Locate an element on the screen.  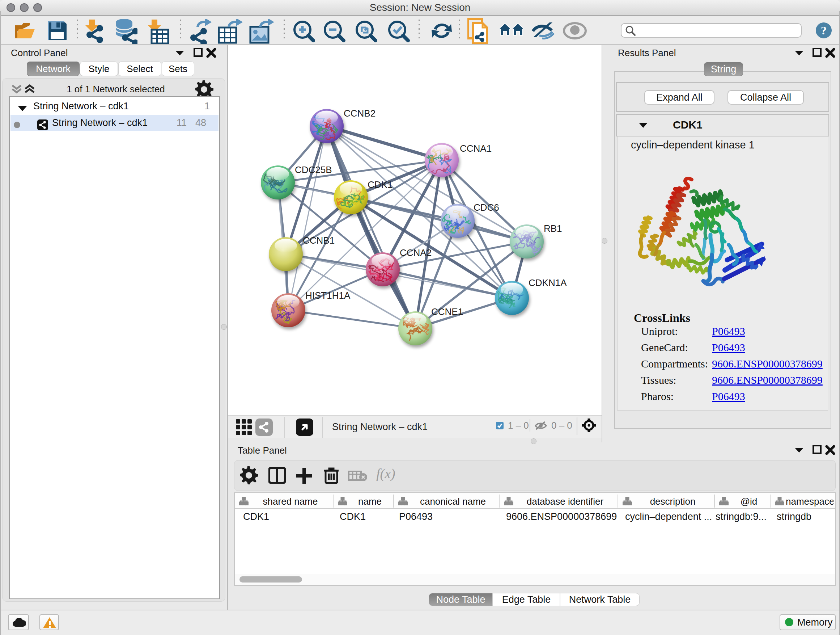
svg-text: HIST1H1A is located at coordinates (328, 296).